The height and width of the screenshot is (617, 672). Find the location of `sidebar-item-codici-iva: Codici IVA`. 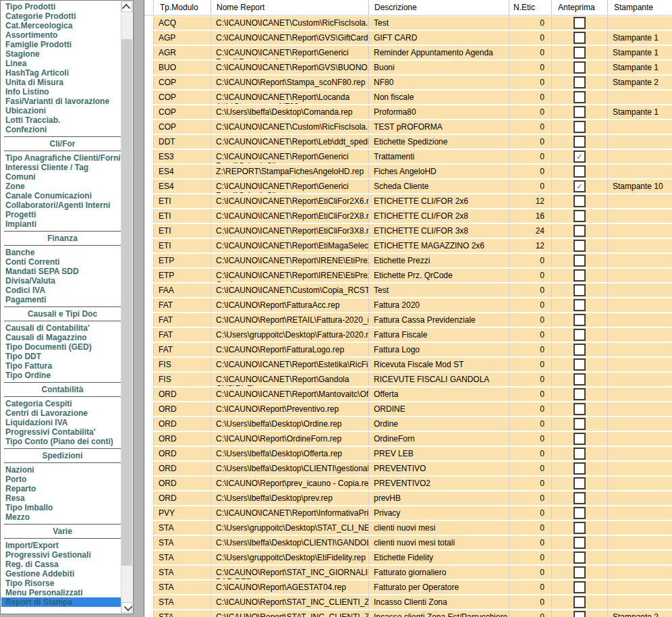

sidebar-item-codici-iva: Codici IVA is located at coordinates (63, 290).